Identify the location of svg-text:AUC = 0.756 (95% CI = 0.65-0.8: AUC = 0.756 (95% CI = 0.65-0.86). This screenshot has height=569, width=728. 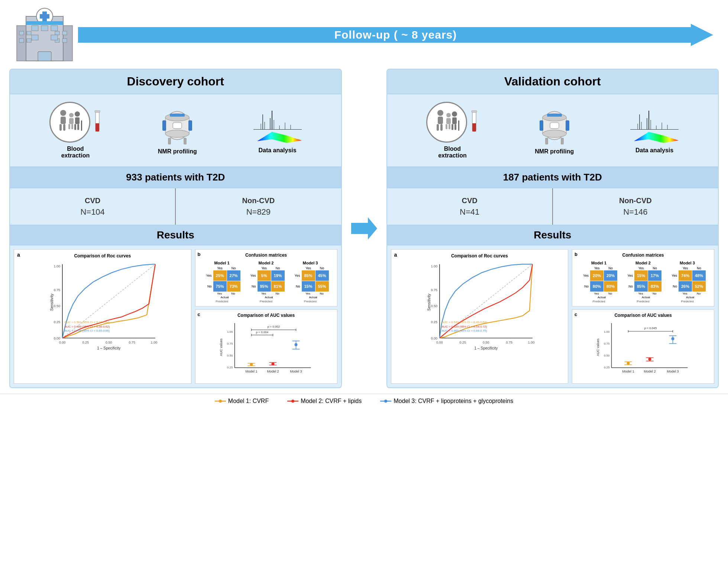
(87, 331).